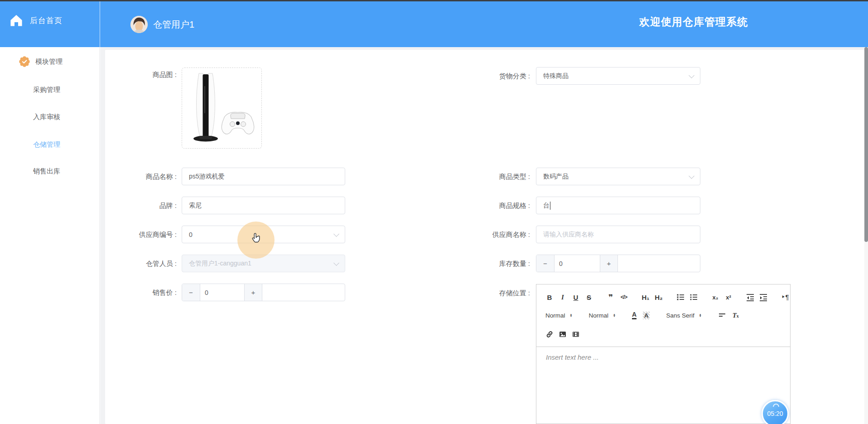 This screenshot has height=424, width=868. What do you see at coordinates (16, 20) in the screenshot?
I see `home-icon` at bounding box center [16, 20].